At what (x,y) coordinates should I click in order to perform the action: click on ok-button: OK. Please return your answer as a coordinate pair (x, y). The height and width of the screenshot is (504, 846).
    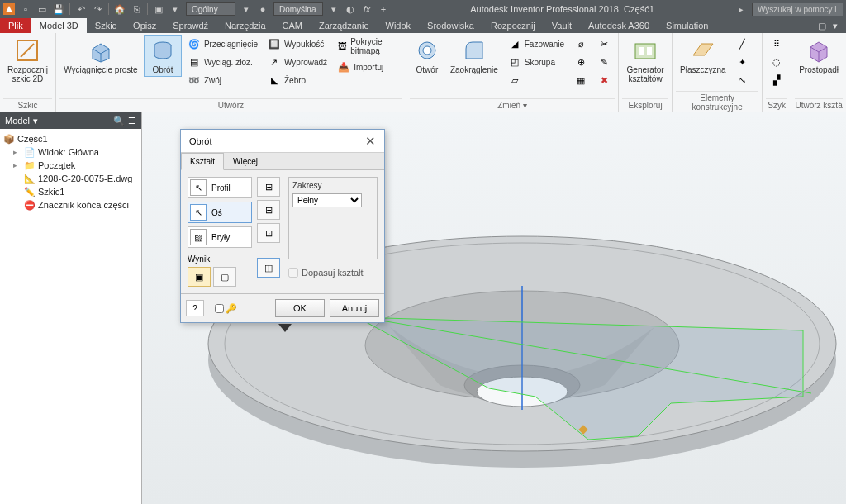
    Looking at the image, I should click on (300, 308).